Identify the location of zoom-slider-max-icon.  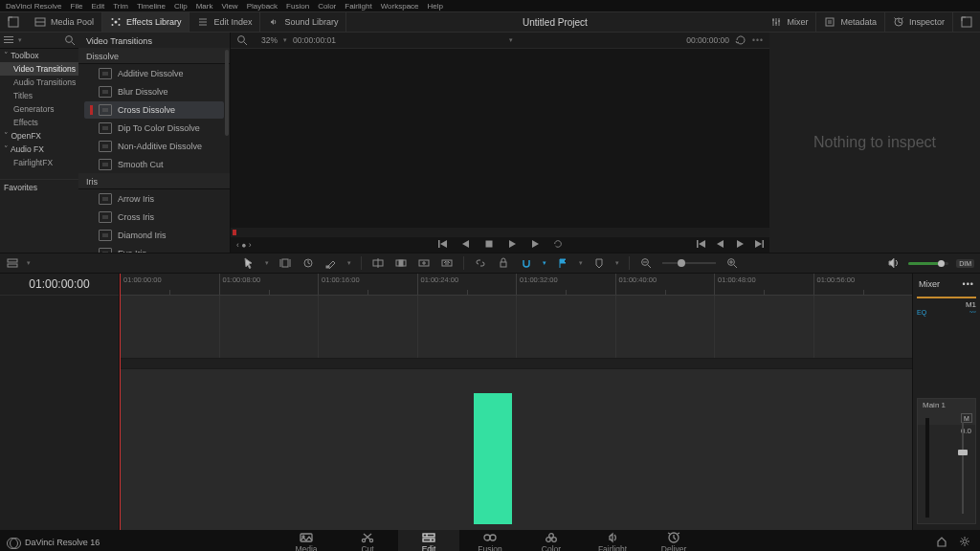
(732, 263).